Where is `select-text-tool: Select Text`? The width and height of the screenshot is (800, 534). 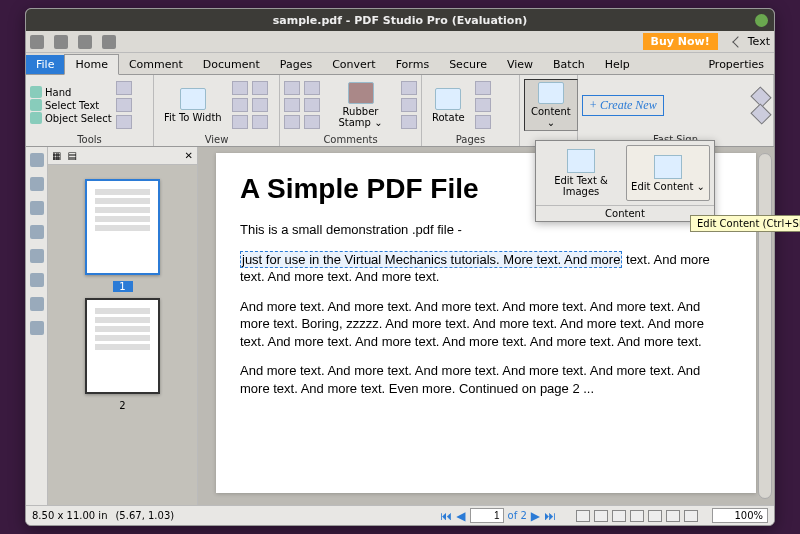 select-text-tool: Select Text is located at coordinates (71, 105).